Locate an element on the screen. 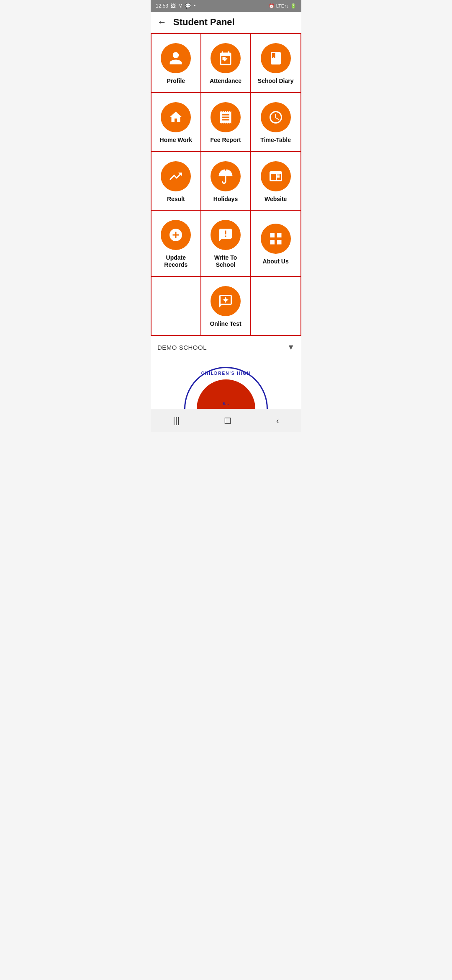  grid-item-attendance: Attendance is located at coordinates (226, 63).